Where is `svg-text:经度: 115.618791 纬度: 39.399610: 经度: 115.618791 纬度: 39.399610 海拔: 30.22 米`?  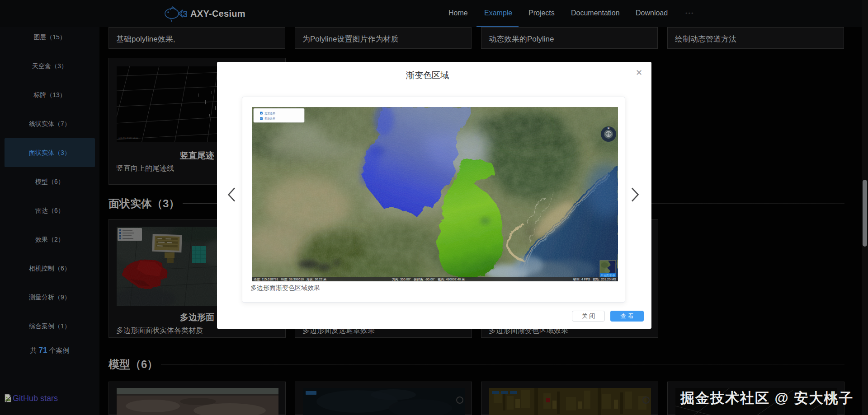 svg-text:经度: 115.618791 纬度: 39.399610: 经度: 115.618791 纬度: 39.399610 海拔: 30.22 米 is located at coordinates (290, 280).